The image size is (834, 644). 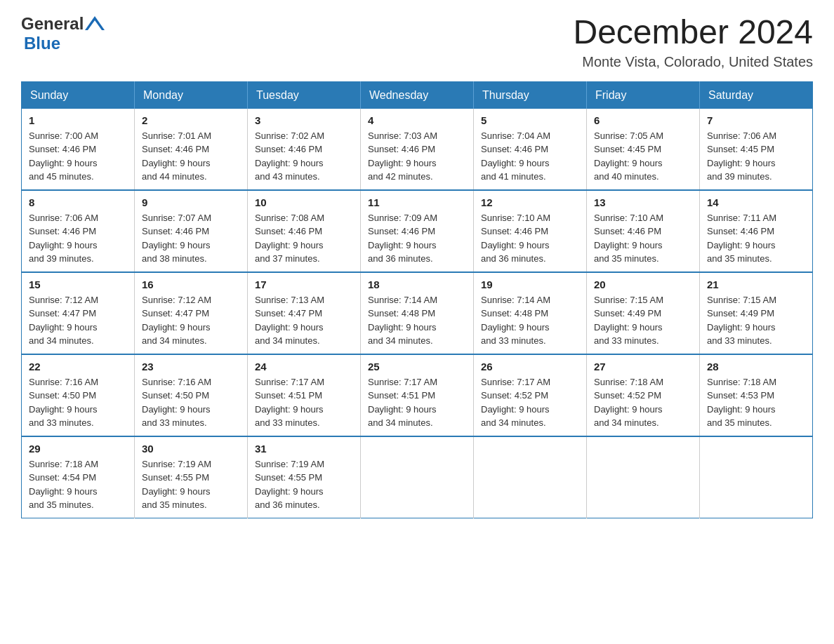 I want to click on day-info: Sunrise: 7:17 AM Sunset: 4:51 PM Dayligh…, so click(x=304, y=403).